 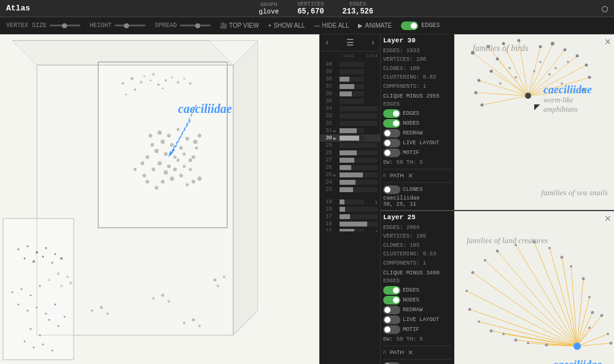 What do you see at coordinates (350, 131) in the screenshot?
I see `list-item: 31 ▶` at bounding box center [350, 131].